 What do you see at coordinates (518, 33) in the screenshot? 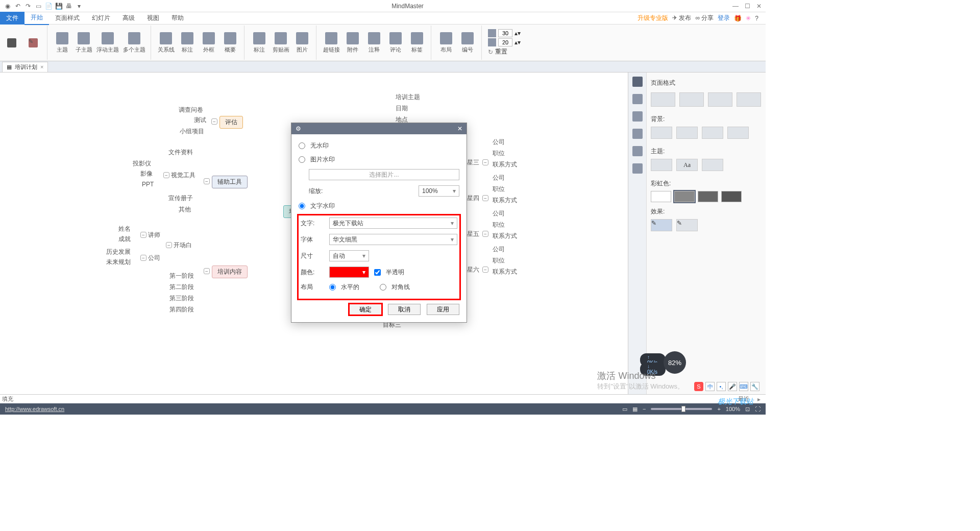
I see `width-stepper: ▴▾` at bounding box center [518, 33].